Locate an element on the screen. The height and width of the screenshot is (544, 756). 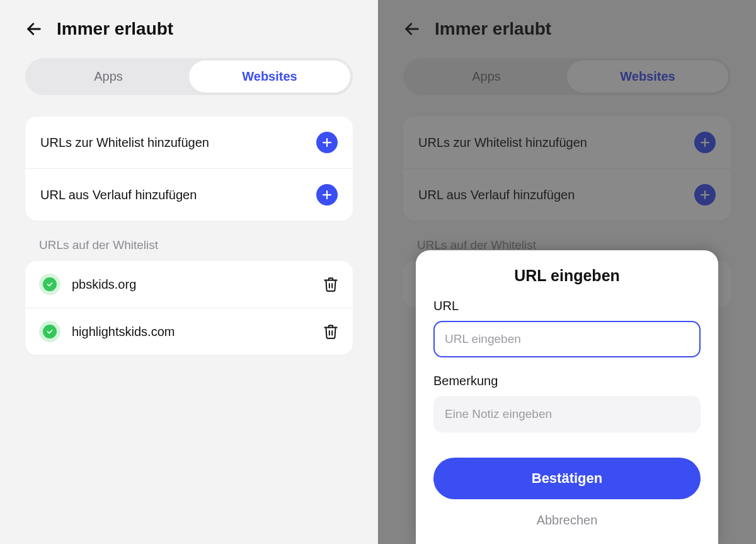
tab-apps: Apps is located at coordinates (108, 77).